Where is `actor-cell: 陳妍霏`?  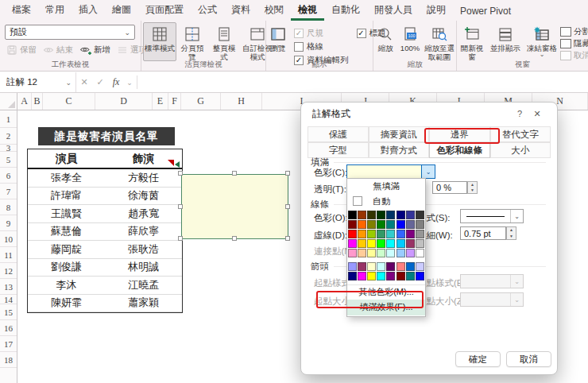
actor-cell: 陳妍霏 is located at coordinates (67, 304).